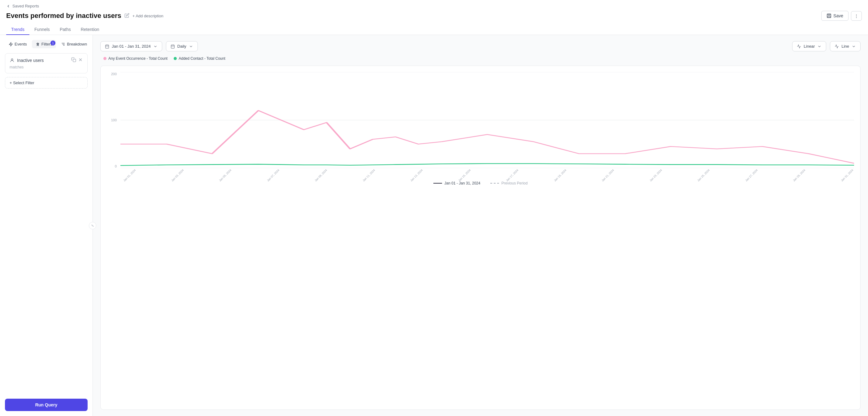 The width and height of the screenshot is (868, 416). I want to click on more-options-button: ⋮, so click(857, 16).